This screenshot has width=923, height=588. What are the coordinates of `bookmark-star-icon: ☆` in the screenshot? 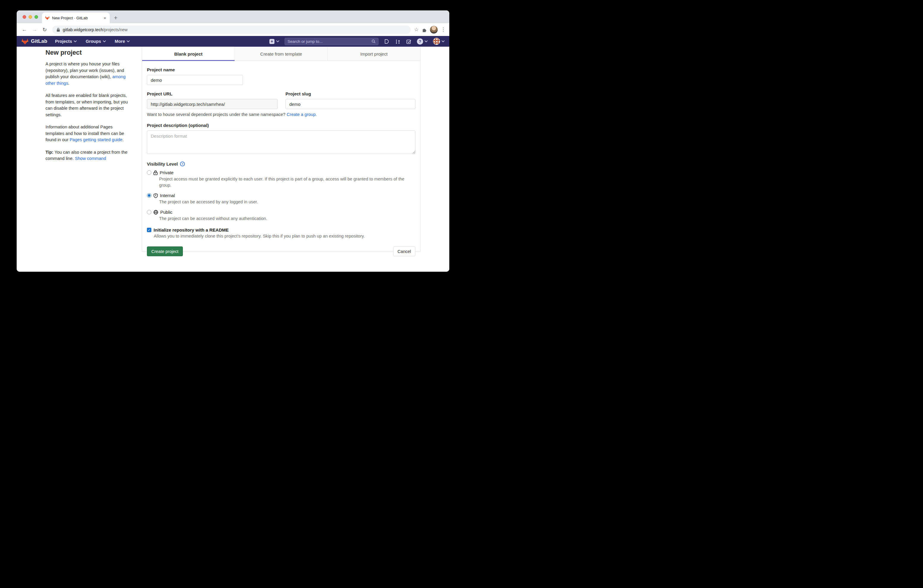 It's located at (416, 30).